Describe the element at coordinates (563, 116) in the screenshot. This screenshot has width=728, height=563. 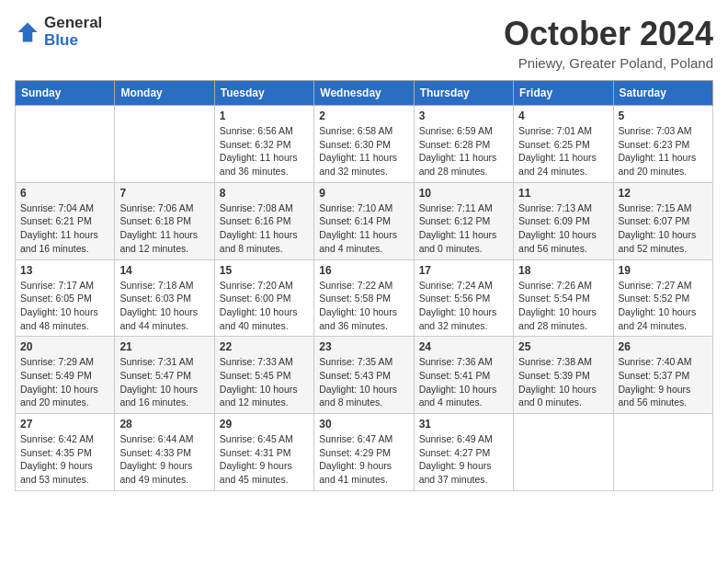
I see `day-number: 4` at that location.